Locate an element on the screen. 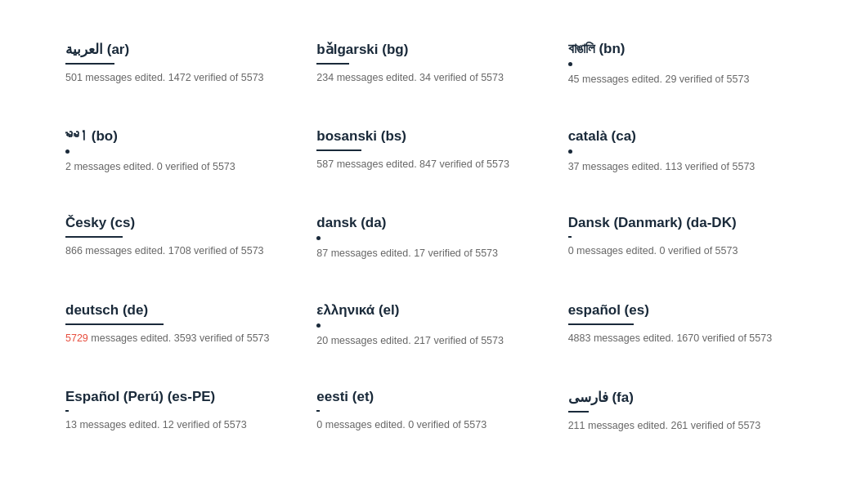 This screenshot has height=504, width=852. lang-title: ελληνικά (el) is located at coordinates (425, 310).